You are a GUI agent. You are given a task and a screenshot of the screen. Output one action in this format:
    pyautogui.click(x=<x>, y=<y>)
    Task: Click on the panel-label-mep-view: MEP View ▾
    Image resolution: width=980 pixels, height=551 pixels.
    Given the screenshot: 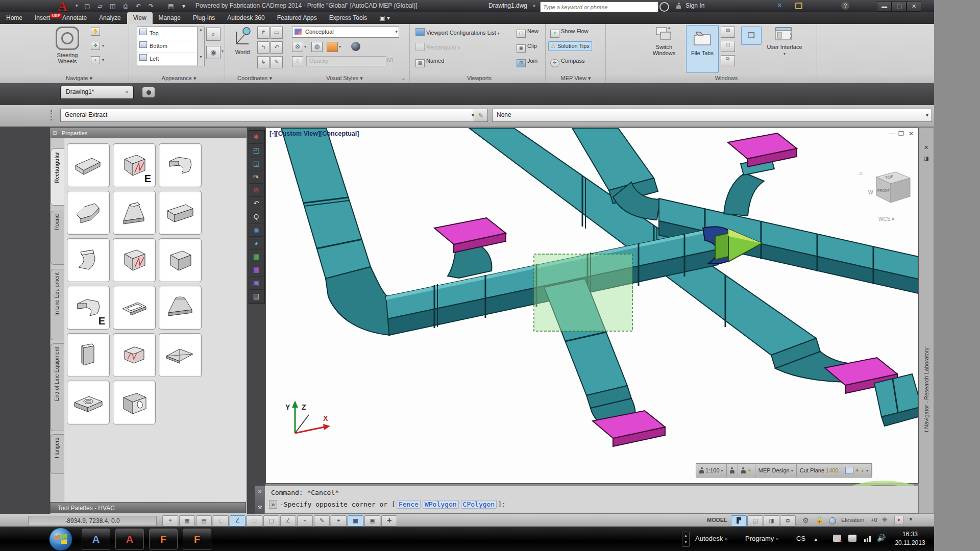 What is the action you would take?
    pyautogui.click(x=576, y=79)
    